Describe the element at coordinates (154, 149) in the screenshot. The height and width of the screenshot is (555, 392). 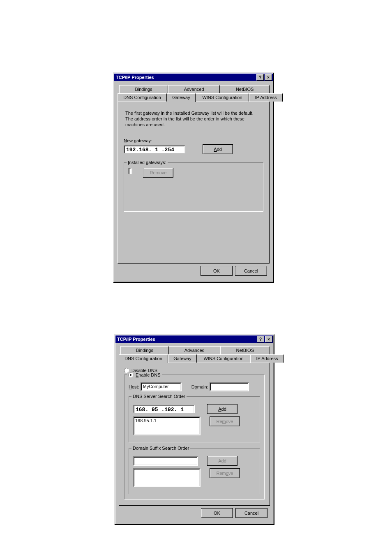
I see `new-gateway-input: 192.168. 1 .254` at that location.